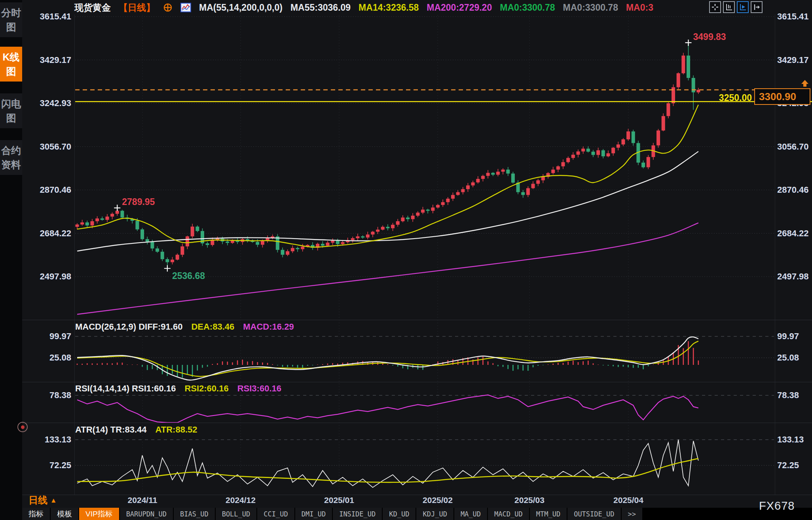 The height and width of the screenshot is (520, 812). I want to click on ma-settings: MA(55,14,200,0,0,0), so click(241, 8).